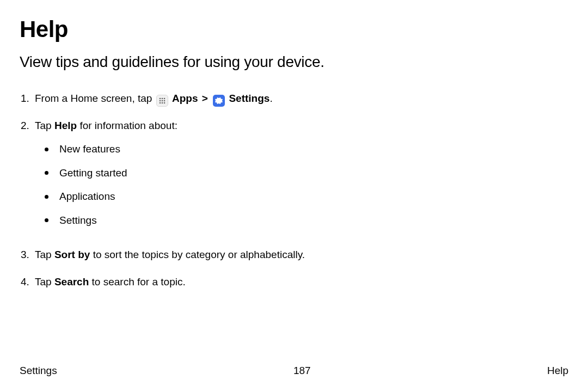 This screenshot has height=392, width=588. Describe the element at coordinates (65, 125) in the screenshot. I see `help-label: Help` at that location.